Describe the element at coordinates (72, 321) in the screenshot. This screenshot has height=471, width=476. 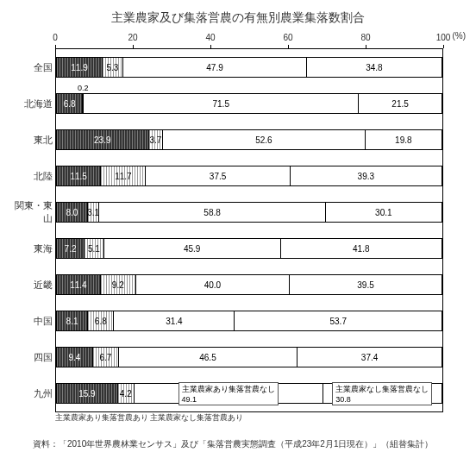
I see `bar-segment: 8.1` at that location.